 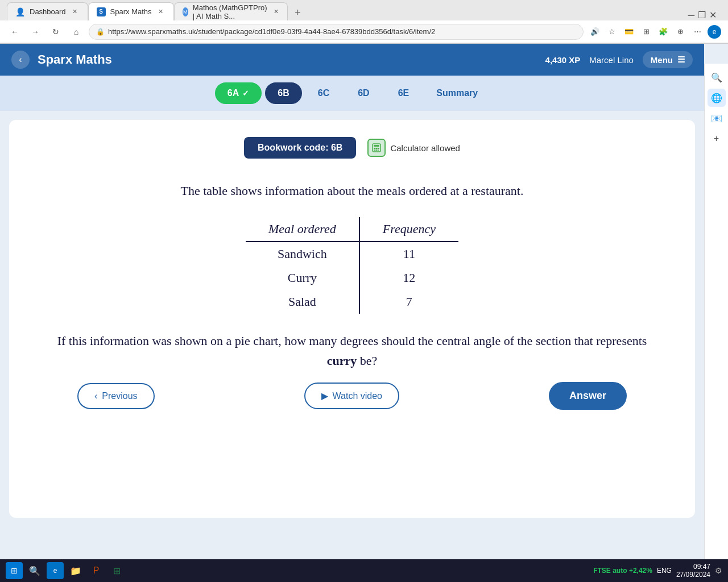 I want to click on menu-button: Menu ☰, so click(x=668, y=60).